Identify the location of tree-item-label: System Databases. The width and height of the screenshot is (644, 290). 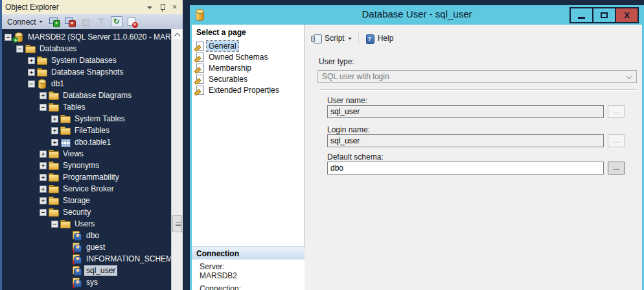
(84, 60).